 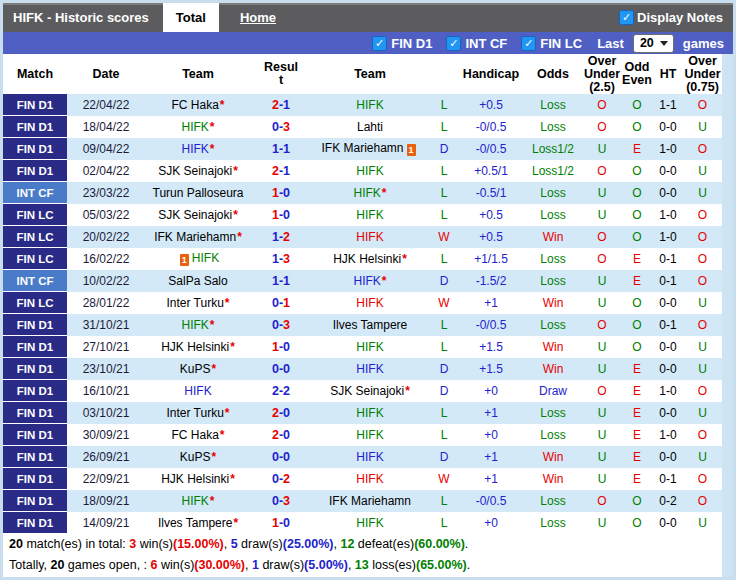 What do you see at coordinates (362, 435) in the screenshot?
I see `table-row: FIN D130/09/21FC Haka*2-0HIFKL+0LossUE1-…` at bounding box center [362, 435].